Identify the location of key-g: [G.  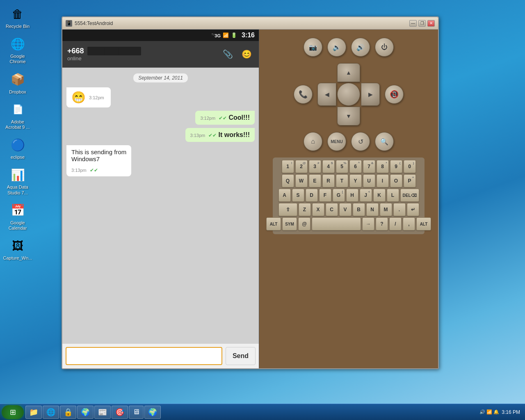
(339, 195).